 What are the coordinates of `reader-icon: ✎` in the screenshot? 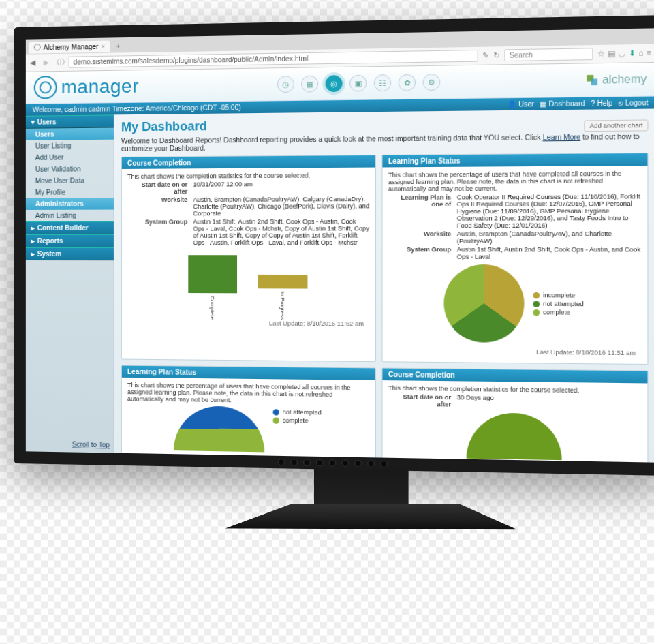 It's located at (486, 56).